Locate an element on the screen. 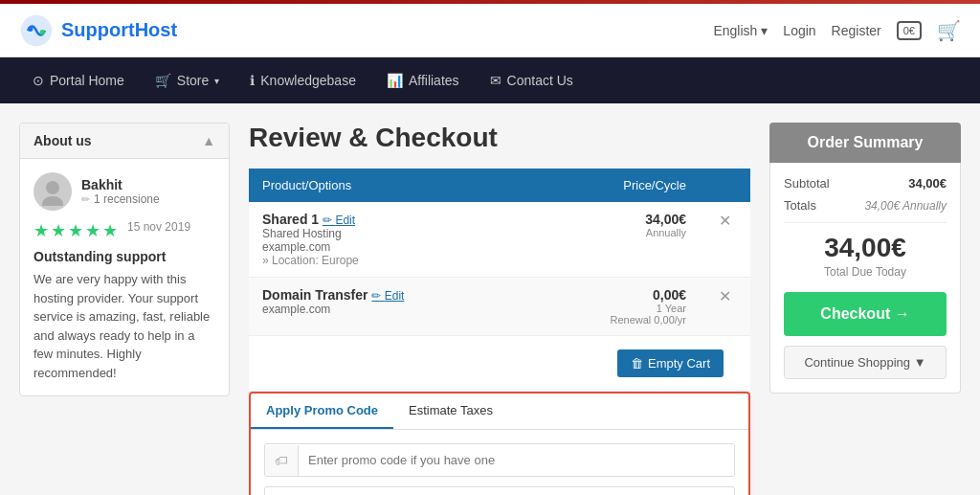 This screenshot has height=495, width=980. table-row: Domain Transfer ✏ Edit example.com 0,00€… is located at coordinates (500, 306).